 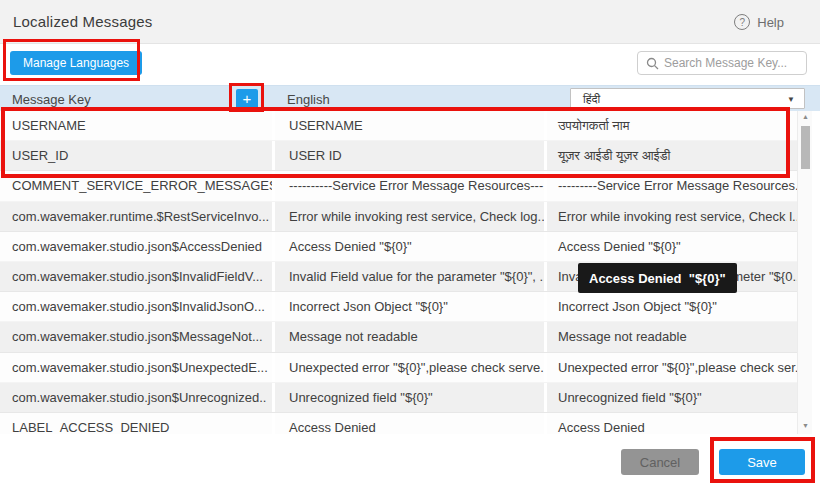 I want to click on cell-localized: यूज़र आईडी यूज़र आईडी, so click(x=672, y=156).